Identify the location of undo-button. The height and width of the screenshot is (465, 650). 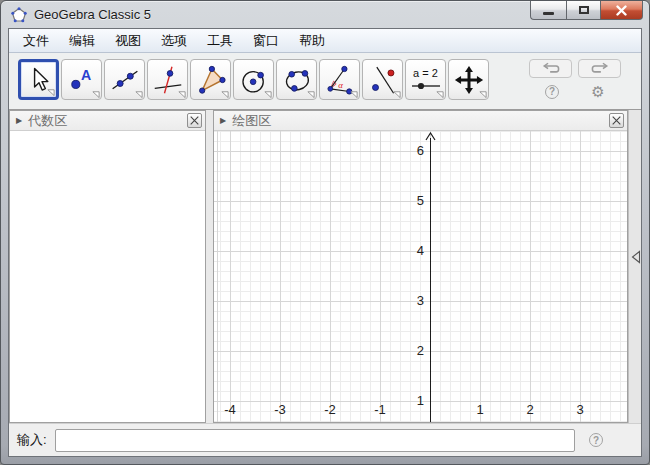
(550, 68).